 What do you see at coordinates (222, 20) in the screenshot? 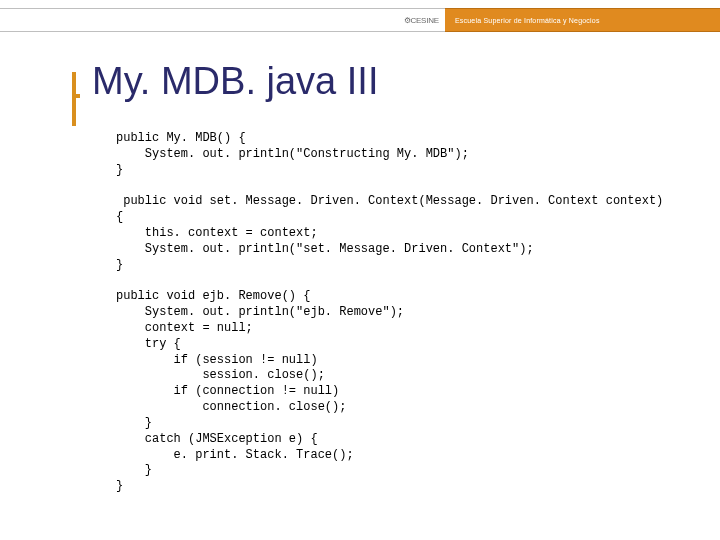
I see `header-logo-area: ⚙CESINE` at bounding box center [222, 20].